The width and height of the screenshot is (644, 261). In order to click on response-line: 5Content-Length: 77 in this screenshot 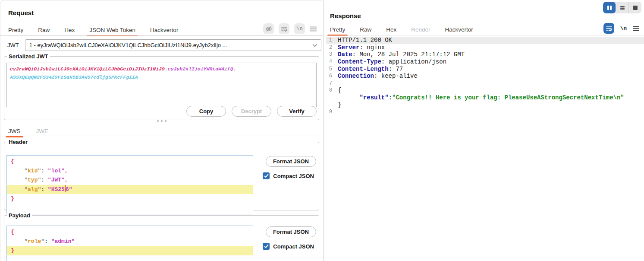, I will do `click(485, 69)`.